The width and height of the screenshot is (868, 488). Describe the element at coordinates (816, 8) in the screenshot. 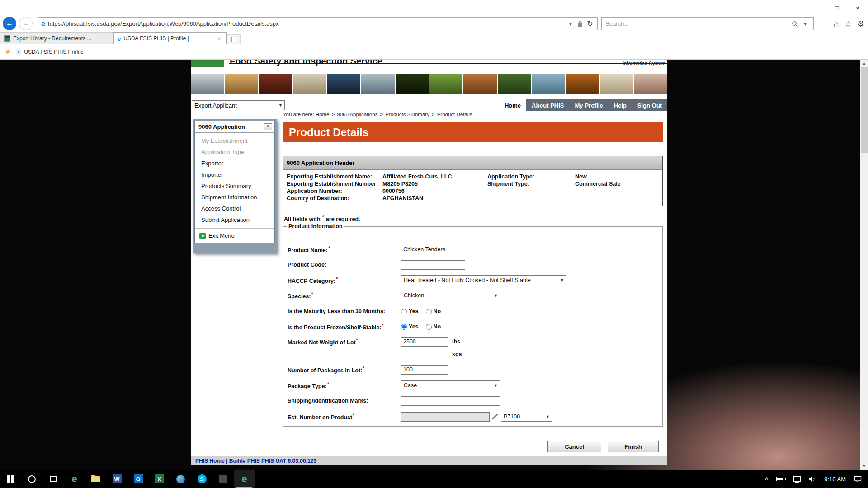

I see `minimize-button: –` at that location.